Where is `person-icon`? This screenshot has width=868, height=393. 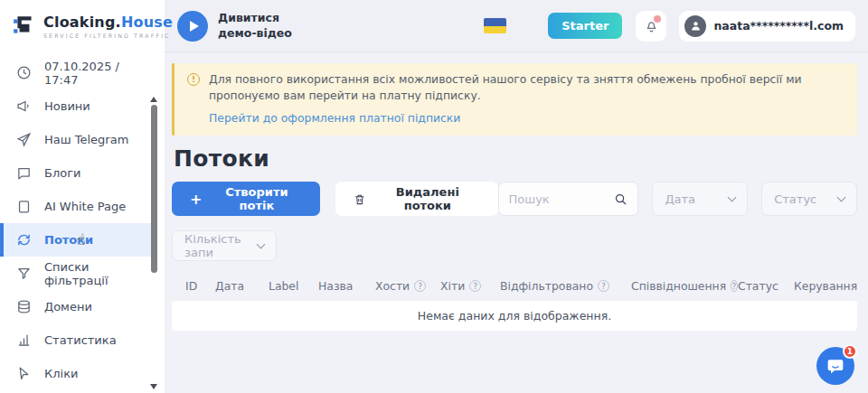 person-icon is located at coordinates (696, 25).